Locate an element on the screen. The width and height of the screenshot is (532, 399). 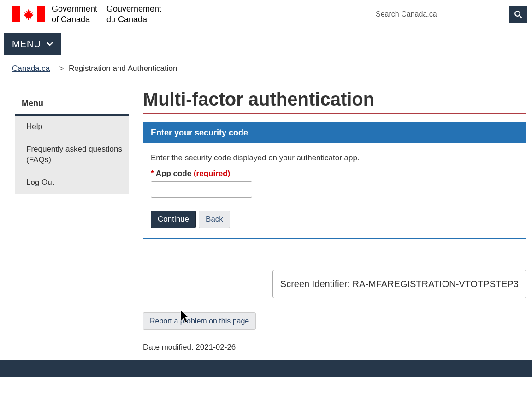
search-icon is located at coordinates (518, 14).